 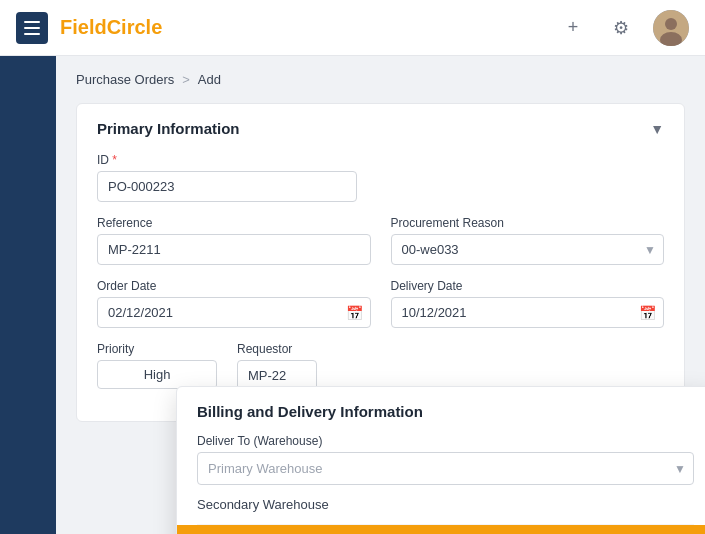 What do you see at coordinates (528, 286) in the screenshot?
I see `delivery-date-label: Delivery Date` at bounding box center [528, 286].